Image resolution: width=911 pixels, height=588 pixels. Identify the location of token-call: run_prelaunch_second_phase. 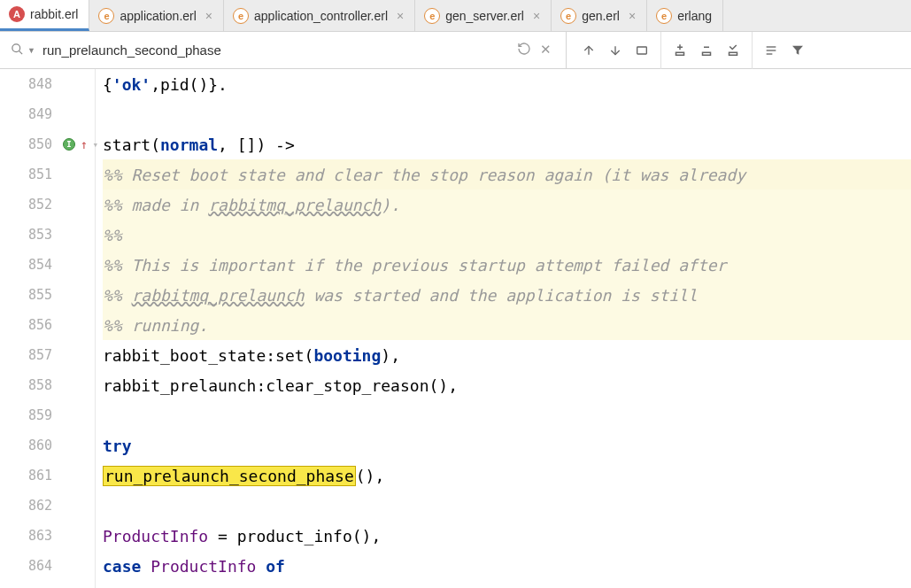
(229, 476).